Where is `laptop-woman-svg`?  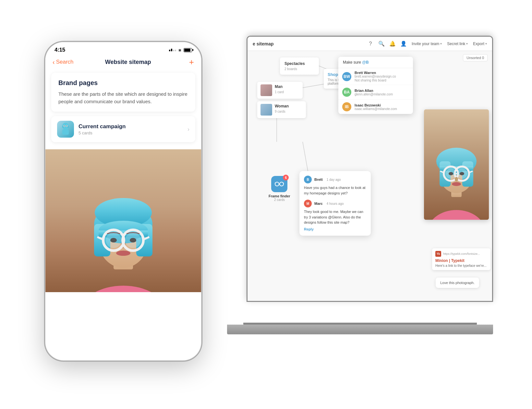 laptop-woman-svg is located at coordinates (456, 165).